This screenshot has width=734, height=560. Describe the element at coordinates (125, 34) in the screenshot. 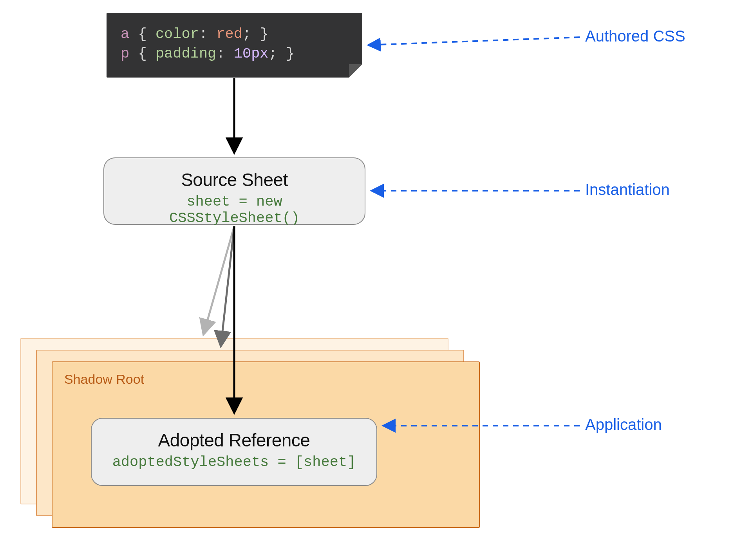

I see `code-token: a` at that location.